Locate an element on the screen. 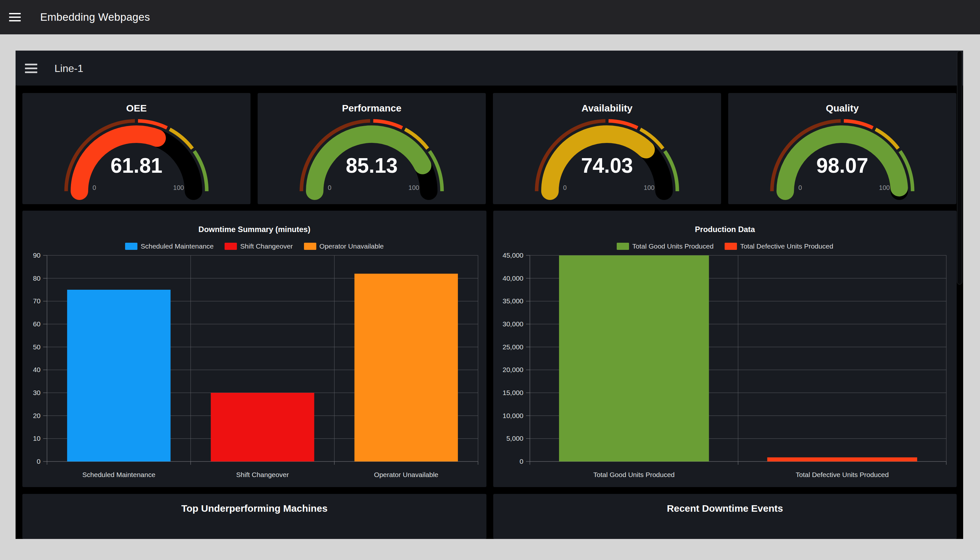  gauge-availability-svg is located at coordinates (607, 148).